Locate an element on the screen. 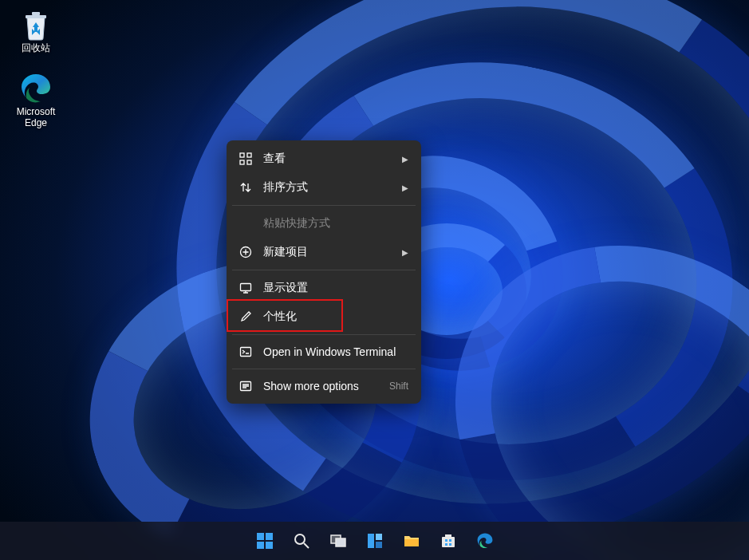  menu-item-label: 新建项目 is located at coordinates (286, 252).